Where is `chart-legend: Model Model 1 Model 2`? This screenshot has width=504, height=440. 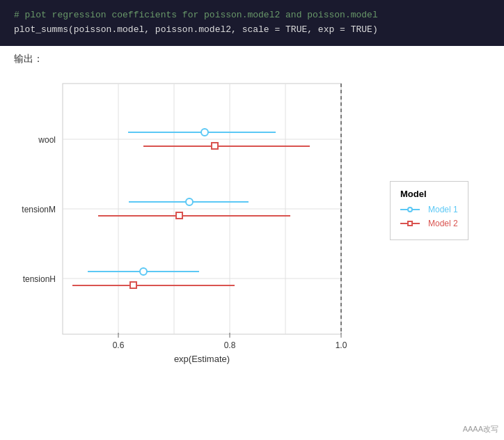 chart-legend: Model Model 1 Model 2 is located at coordinates (429, 210).